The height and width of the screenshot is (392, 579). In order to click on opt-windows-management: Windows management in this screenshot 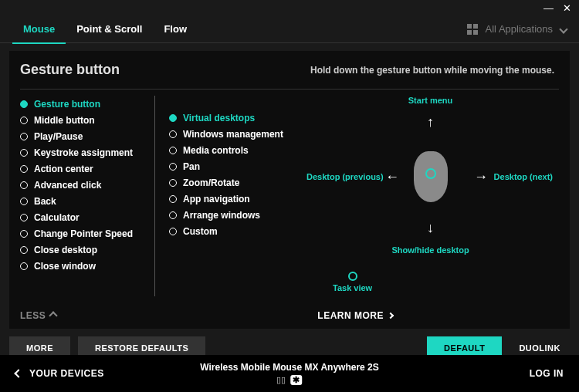, I will do `click(235, 134)`.